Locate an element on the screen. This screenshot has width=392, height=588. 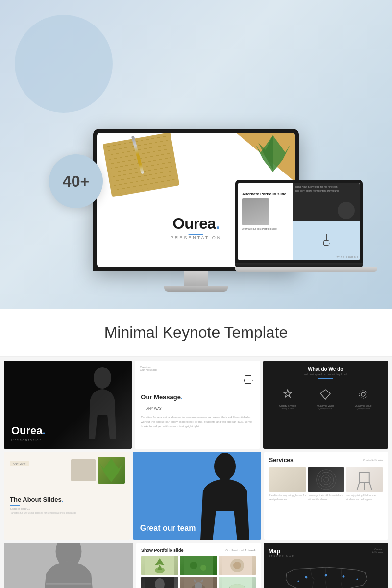
monitor-stand-base is located at coordinates (196, 289).